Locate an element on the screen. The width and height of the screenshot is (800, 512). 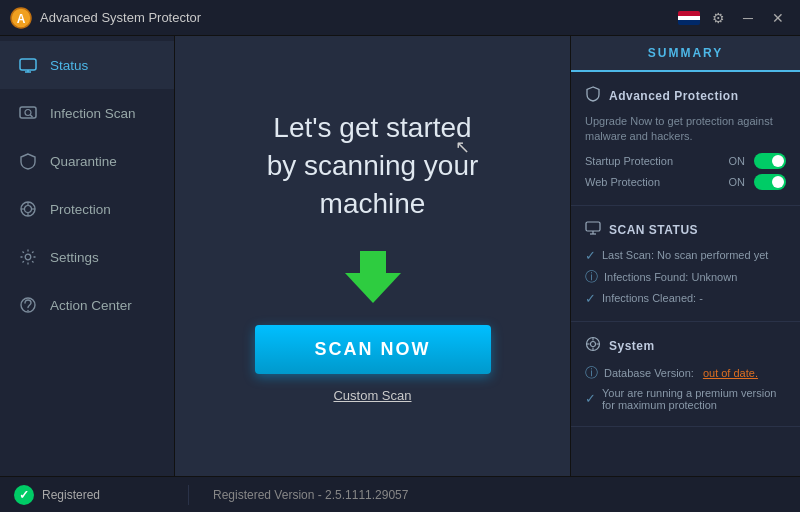
sidebar-item-quarantine: Quarantine is located at coordinates (87, 161).